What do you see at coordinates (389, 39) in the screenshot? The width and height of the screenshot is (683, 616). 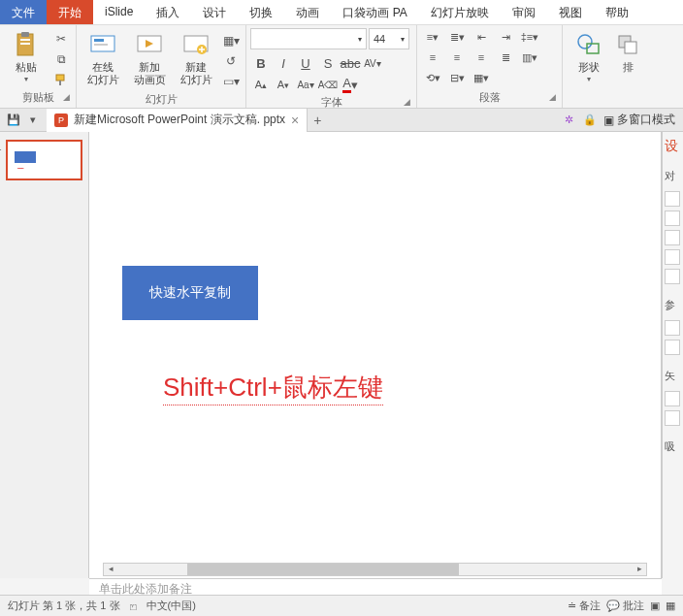 I see `font-size-select: 44▾` at bounding box center [389, 39].